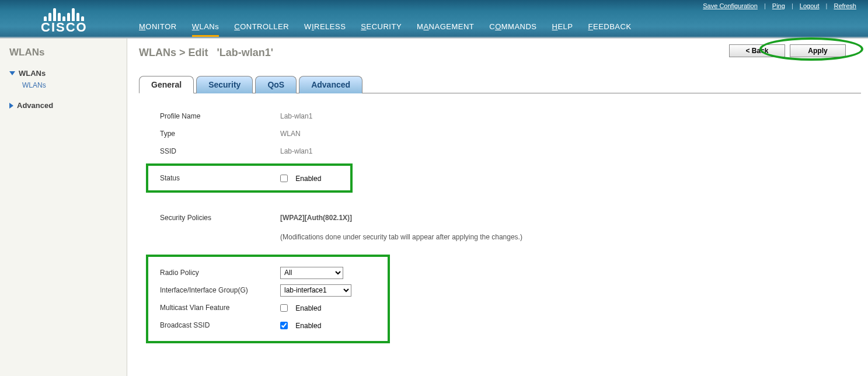 This screenshot has width=868, height=376. What do you see at coordinates (245, 53) in the screenshot?
I see `breadcrumb-item-name: 'Lab-wlan1'` at bounding box center [245, 53].